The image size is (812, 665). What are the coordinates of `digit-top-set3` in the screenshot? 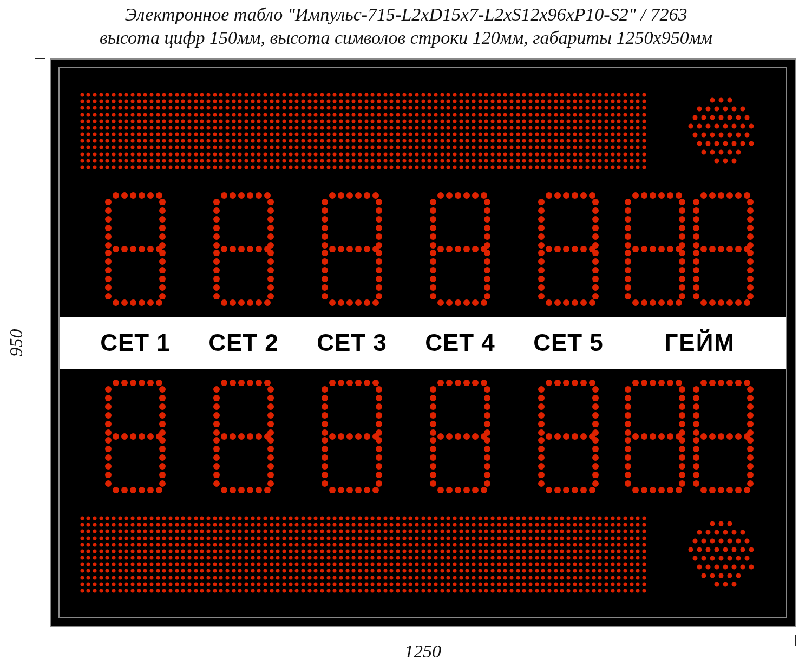 It's located at (352, 249).